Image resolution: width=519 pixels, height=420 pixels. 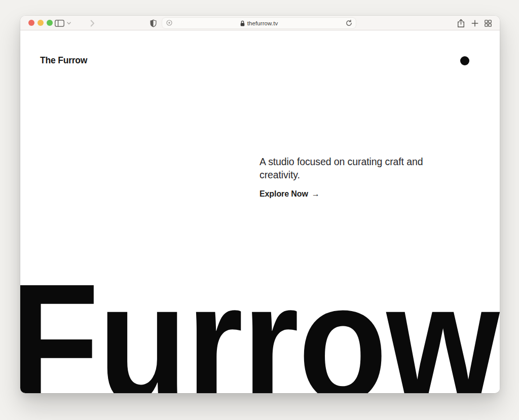 What do you see at coordinates (349, 23) in the screenshot?
I see `reload-icon` at bounding box center [349, 23].